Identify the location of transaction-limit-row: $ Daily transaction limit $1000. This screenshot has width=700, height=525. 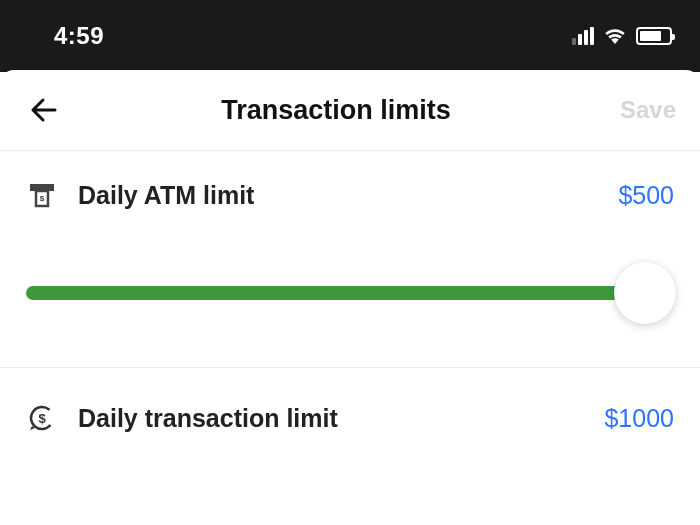
(350, 418).